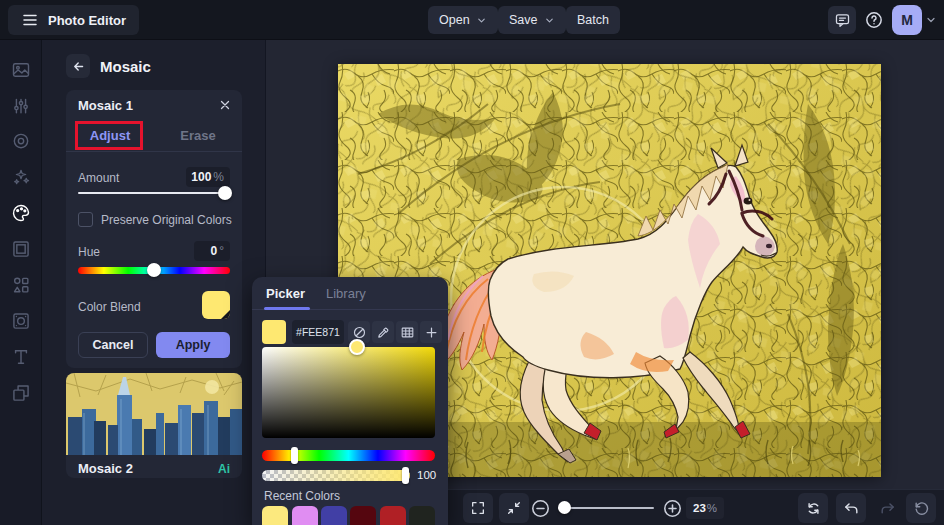 This screenshot has height=525, width=944. What do you see at coordinates (21, 70) in the screenshot?
I see `sidebar-item-image-manager` at bounding box center [21, 70].